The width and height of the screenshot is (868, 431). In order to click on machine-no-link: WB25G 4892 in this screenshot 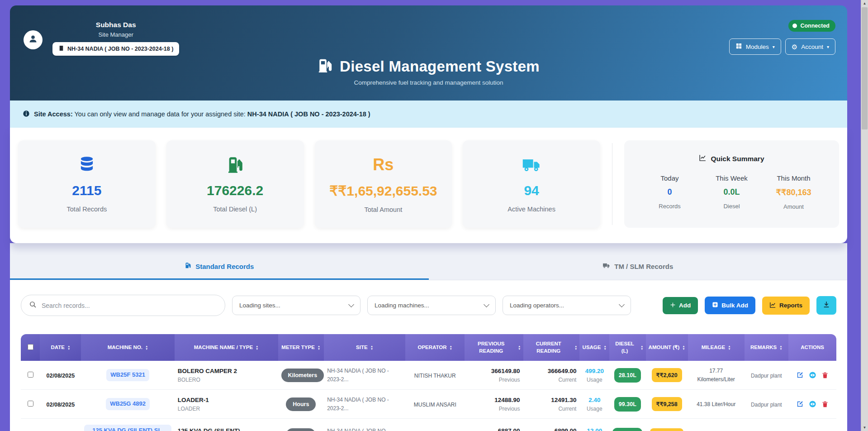, I will do `click(128, 404)`.